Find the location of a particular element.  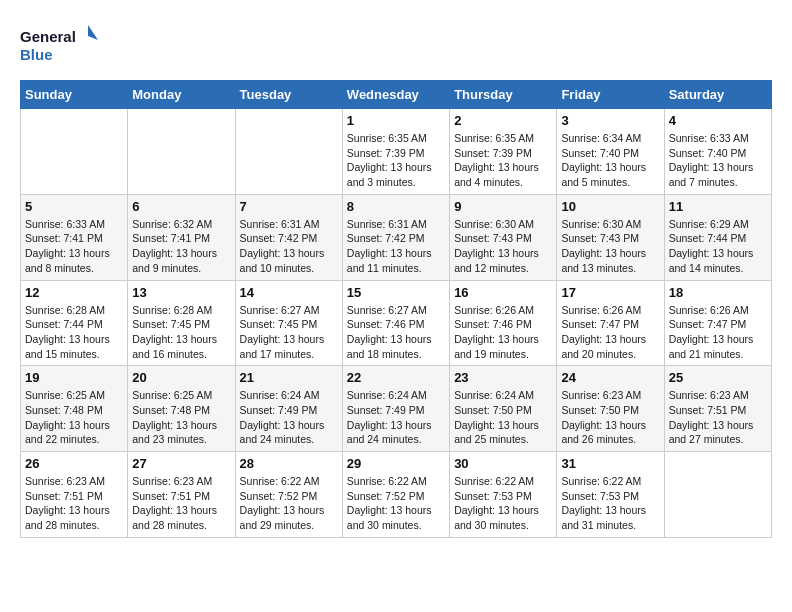

week-row-4: 19Sunrise: 6:25 AMSunset: 7:48 PMDayligh… is located at coordinates (396, 409).